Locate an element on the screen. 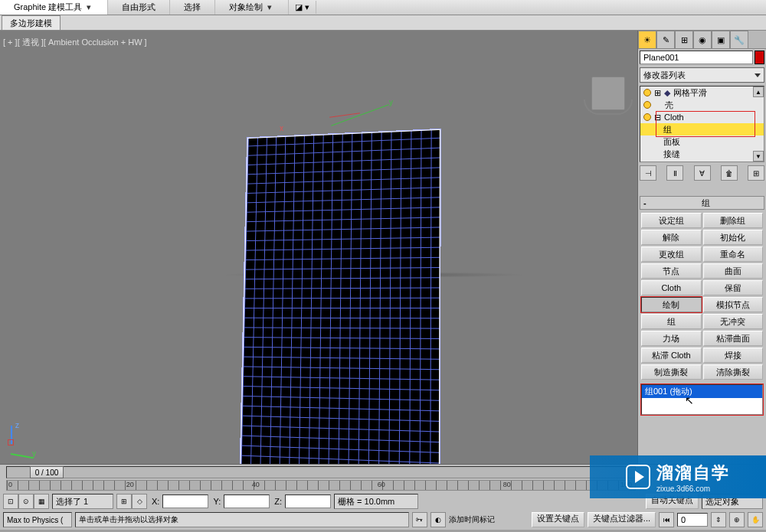 Image resolution: width=766 pixels, height=532 pixels. watermark-title: 溜溜自学 is located at coordinates (693, 473).